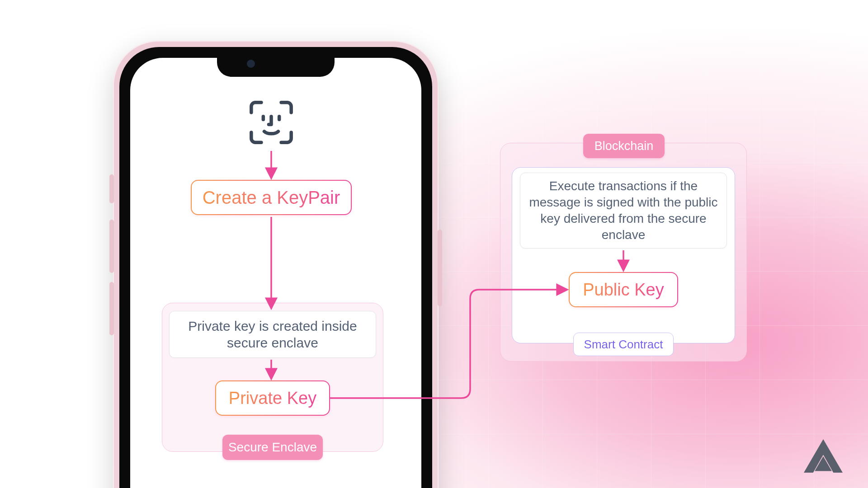 This screenshot has height=488, width=868. I want to click on brand-logo-icon, so click(823, 456).